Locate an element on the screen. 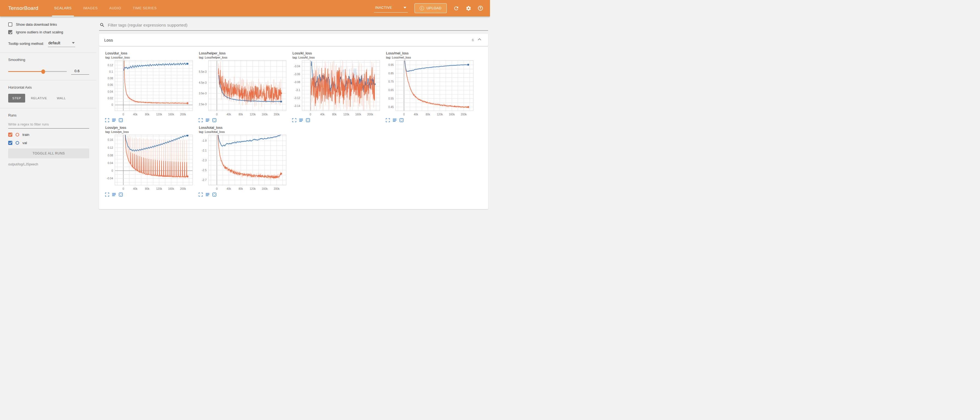  axis-relative-button: RELATIVE is located at coordinates (39, 98).